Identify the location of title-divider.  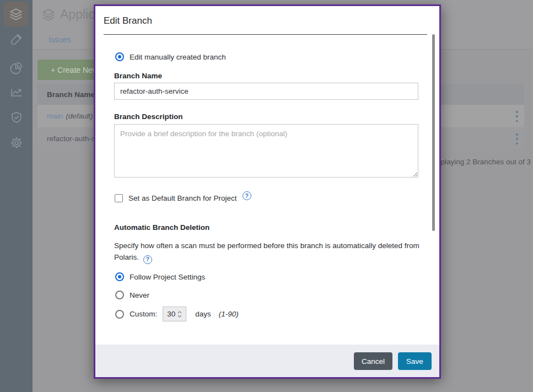
(266, 34).